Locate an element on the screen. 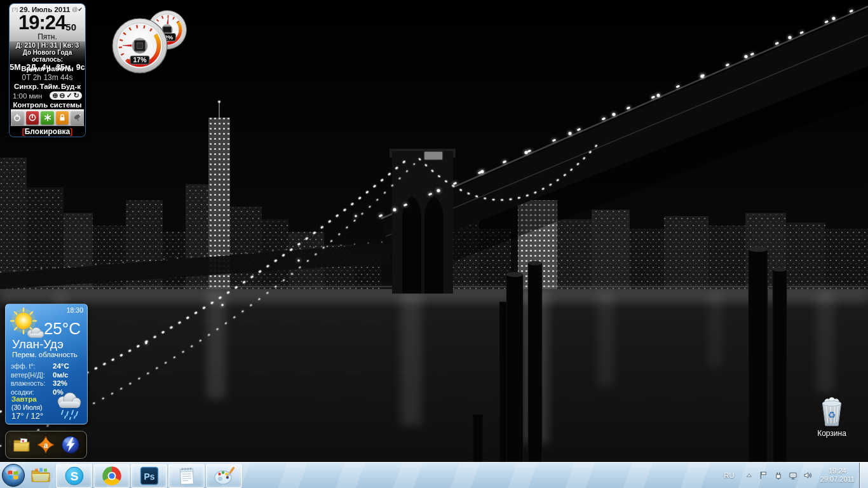  detail-value: 32% is located at coordinates (60, 384).